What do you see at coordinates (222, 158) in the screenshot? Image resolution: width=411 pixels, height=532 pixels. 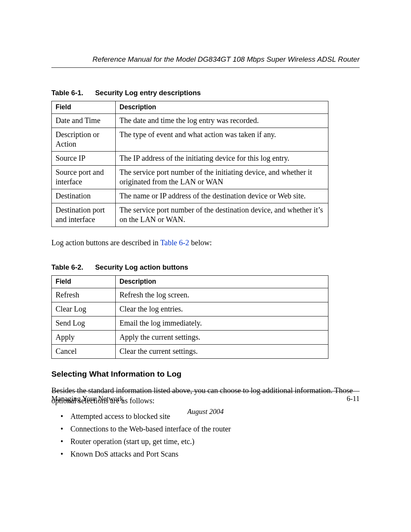 I see `table-cell-description: The IP address of the initiating device …` at bounding box center [222, 158].